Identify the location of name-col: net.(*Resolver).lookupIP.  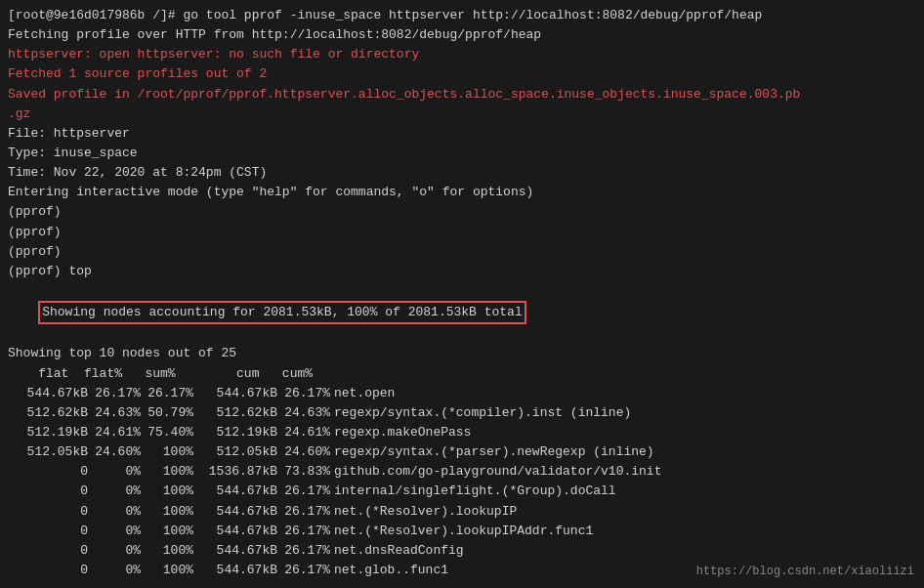
(625, 512).